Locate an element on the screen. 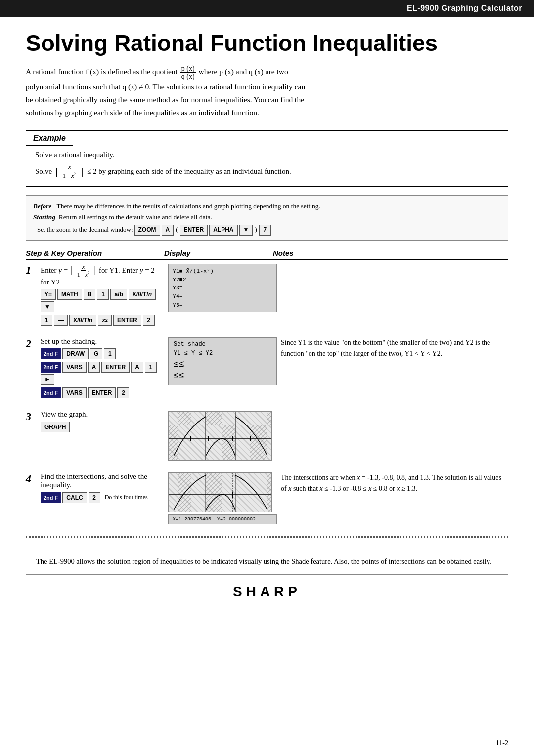 The width and height of the screenshot is (534, 756). intro-paragraph: A rational function f (x) is defined as … is located at coordinates (267, 92).